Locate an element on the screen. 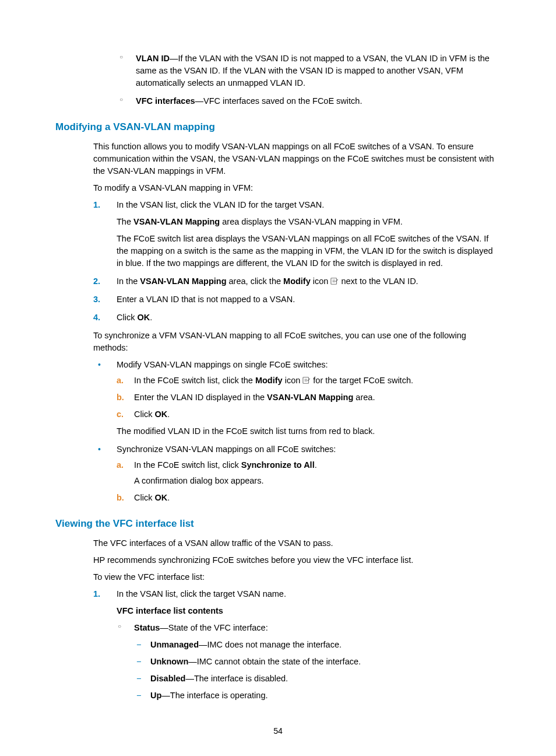 The image size is (556, 756). bullet-vlan-id: VLAN ID—If the VLAN with the VSAN ID is … is located at coordinates (309, 71).